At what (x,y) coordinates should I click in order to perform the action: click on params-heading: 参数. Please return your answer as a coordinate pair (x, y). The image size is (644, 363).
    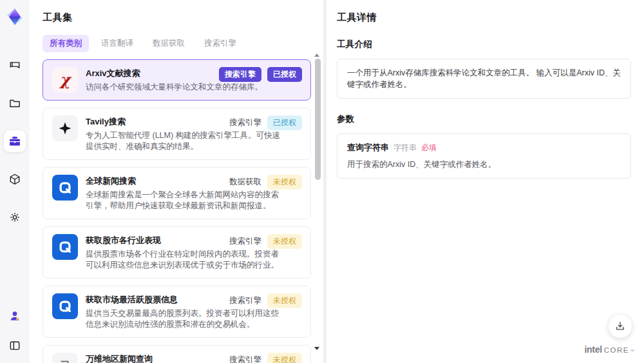
    Looking at the image, I should click on (484, 119).